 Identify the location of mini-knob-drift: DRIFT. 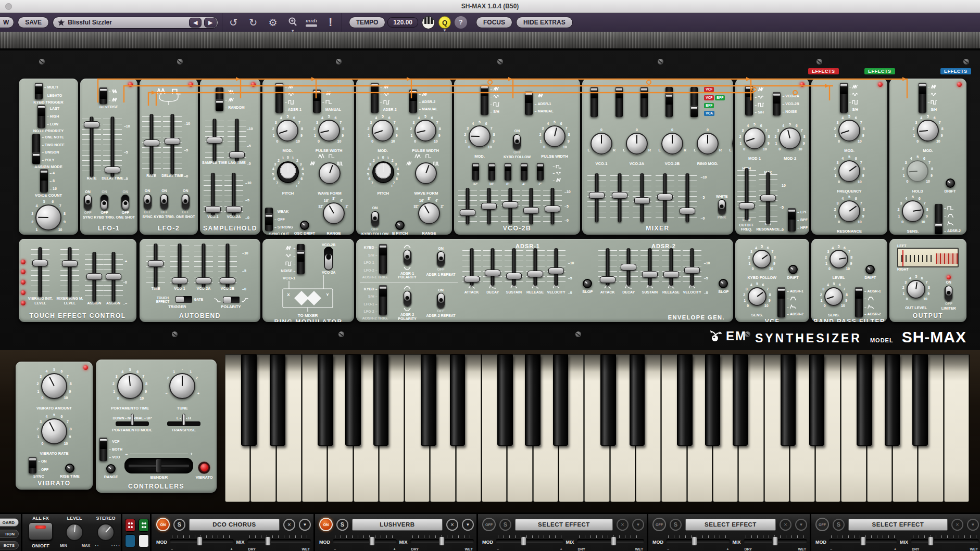
(870, 272).